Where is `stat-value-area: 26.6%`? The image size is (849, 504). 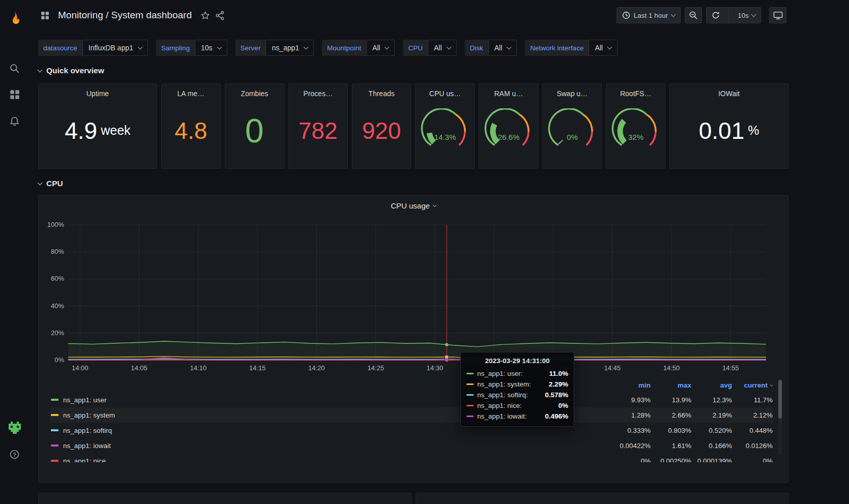 stat-value-area: 26.6% is located at coordinates (509, 133).